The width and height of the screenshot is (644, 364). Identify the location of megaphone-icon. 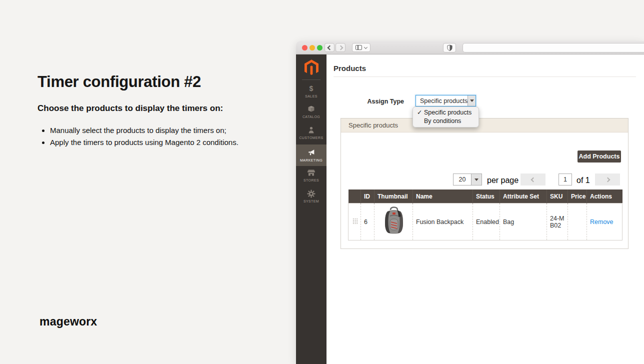
(311, 153).